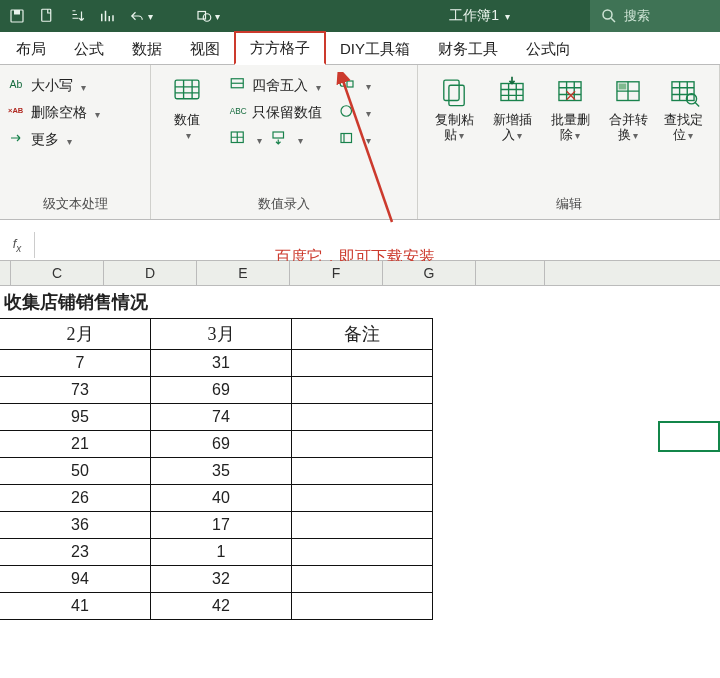 This screenshot has height=678, width=720. I want to click on cell: 21, so click(80, 444).